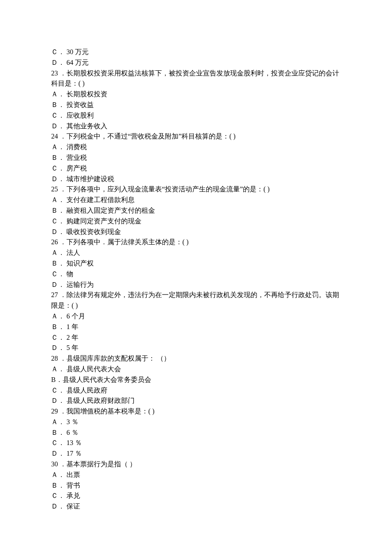  I want to click on option-line: Ｄ． 保证, so click(196, 506).